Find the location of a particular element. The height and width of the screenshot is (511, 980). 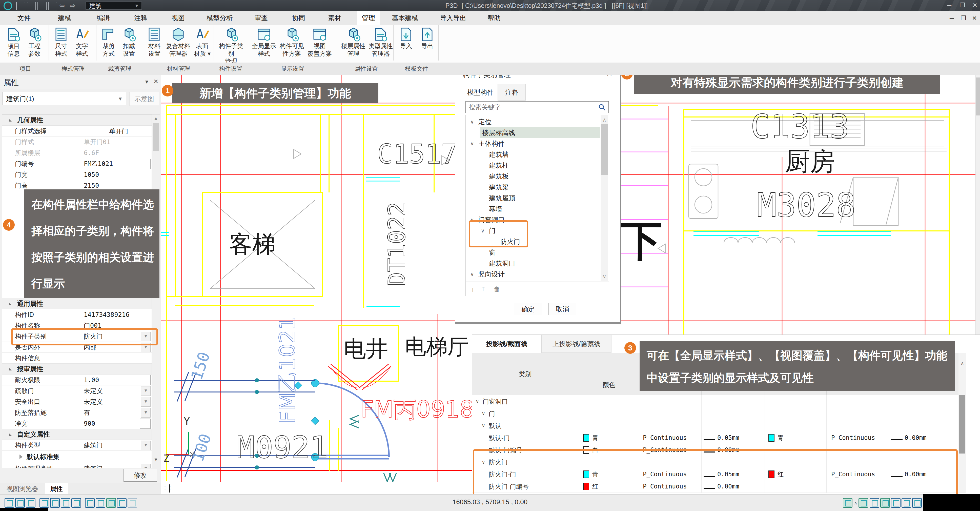

drag-handle-icon: ⋮⋮ is located at coordinates (168, 488).